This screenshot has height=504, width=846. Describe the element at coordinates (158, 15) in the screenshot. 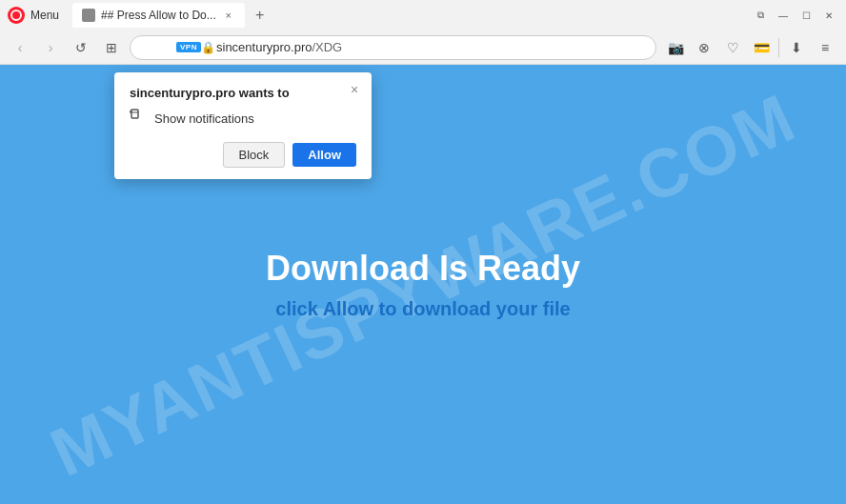

I see `tab-title: ## Press Allow to Do...` at that location.